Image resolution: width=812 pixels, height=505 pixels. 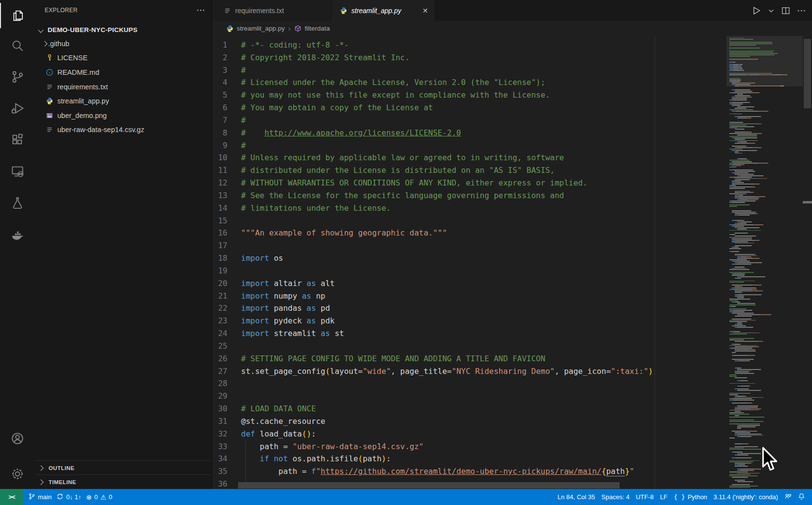 I want to click on timeline-section: TIMELINE, so click(x=123, y=482).